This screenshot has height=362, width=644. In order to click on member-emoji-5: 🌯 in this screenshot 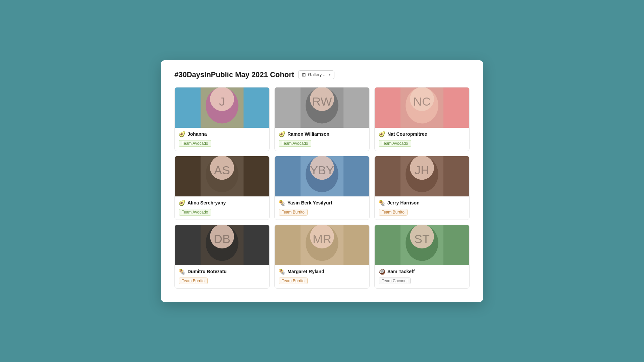, I will do `click(282, 203)`.